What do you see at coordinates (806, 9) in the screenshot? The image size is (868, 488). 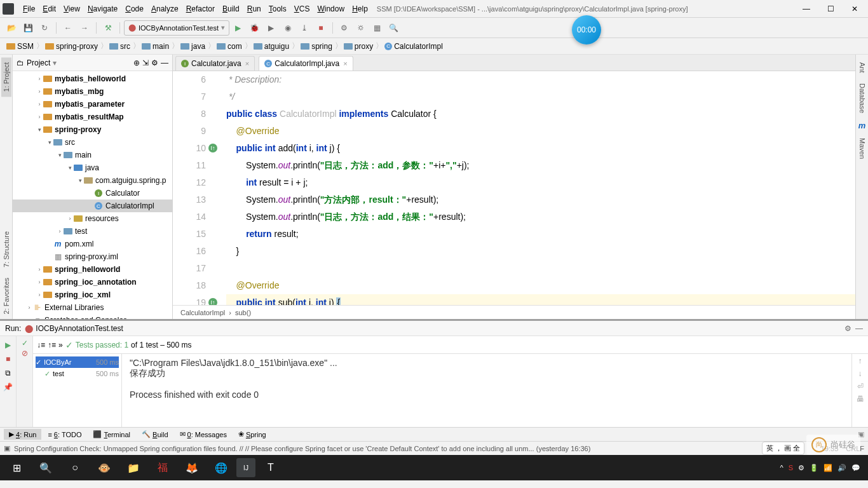 I see `minimize-button: —` at bounding box center [806, 9].